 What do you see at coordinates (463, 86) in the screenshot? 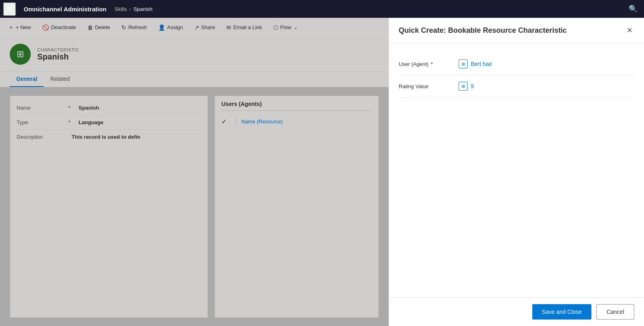
I see `rating-value-icon: ⊞` at bounding box center [463, 86].